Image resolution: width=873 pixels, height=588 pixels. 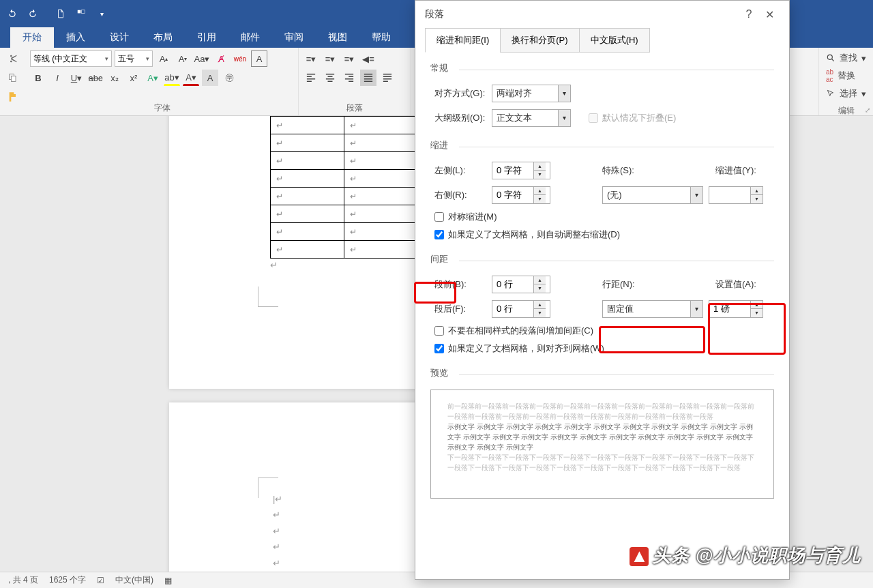 I want to click on section-general: 常规 对齐方式(G): 两端对齐▾ 大纲级别(O): 正文文本▾ 默认情况下折叠…, so click(x=602, y=94).